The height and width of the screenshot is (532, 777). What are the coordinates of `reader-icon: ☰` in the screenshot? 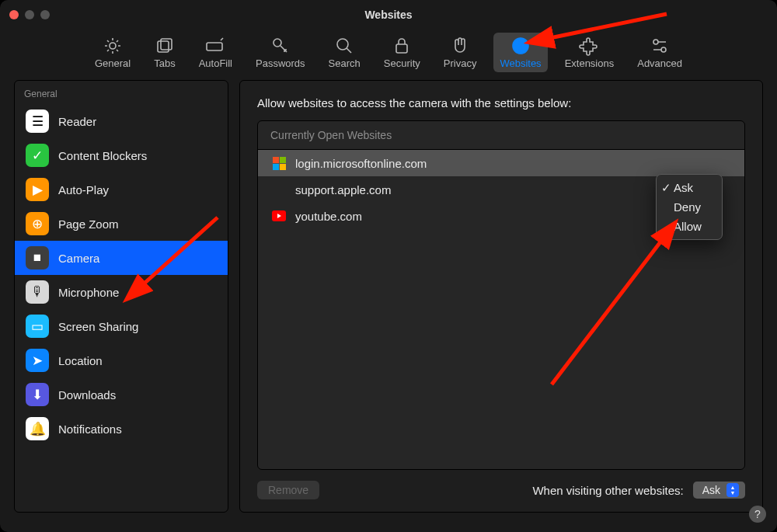 It's located at (37, 121).